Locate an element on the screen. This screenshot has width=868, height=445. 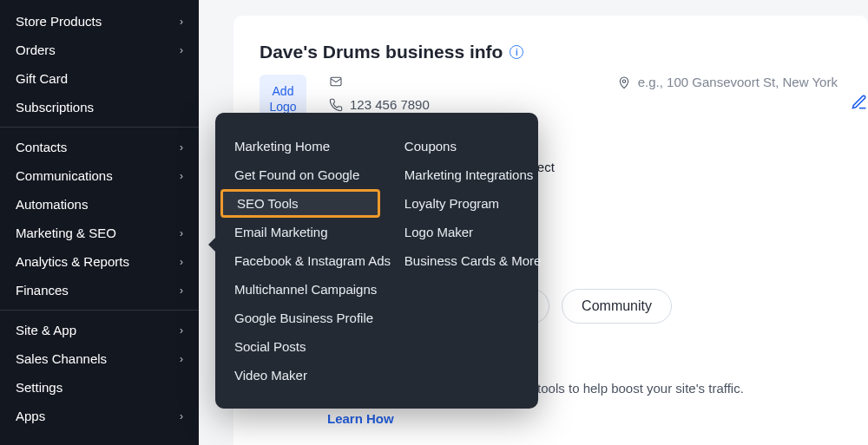
flyout-item-seo-tools: SEO Tools is located at coordinates (300, 203).